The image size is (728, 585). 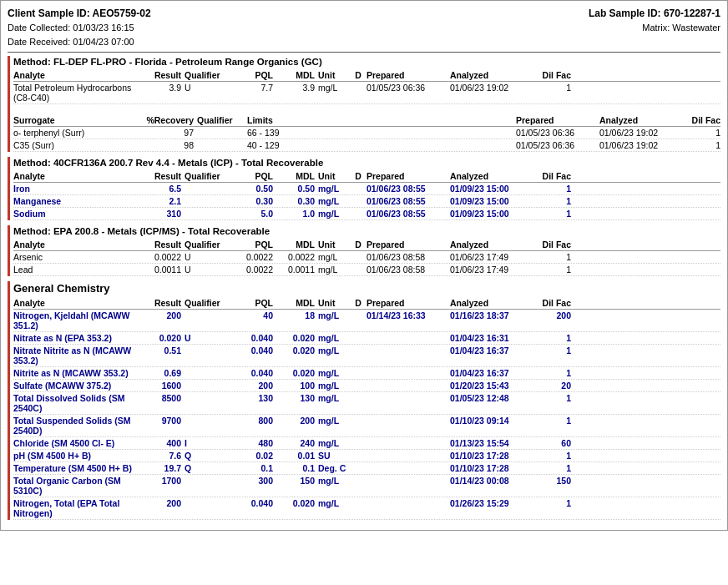 What do you see at coordinates (415, 120) in the screenshot?
I see `surr-col-spacer` at bounding box center [415, 120].